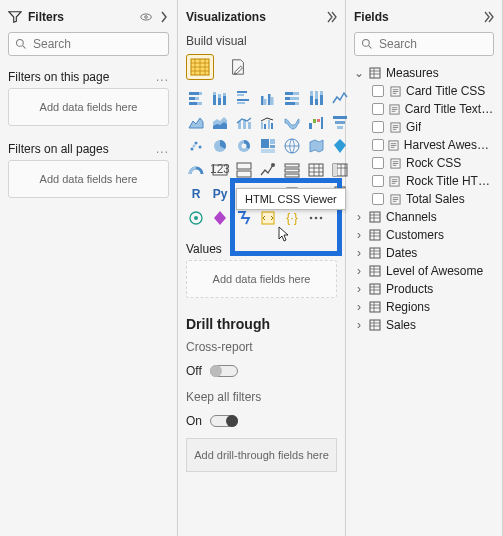 This screenshot has width=503, height=536. I want to click on viz-line, so click(340, 98).